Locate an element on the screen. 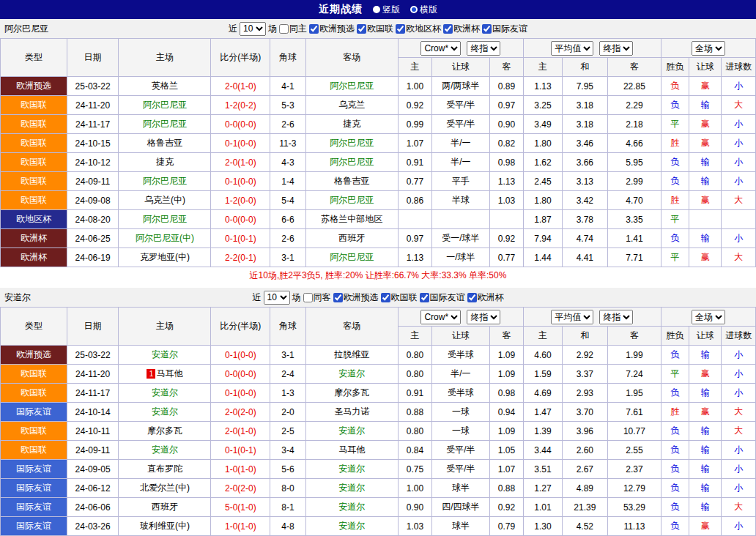  team-link: 拉脱维亚 is located at coordinates (352, 354).